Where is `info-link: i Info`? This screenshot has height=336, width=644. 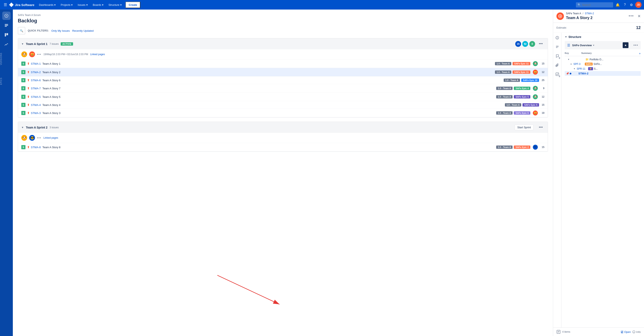 info-link: i Info is located at coordinates (636, 332).